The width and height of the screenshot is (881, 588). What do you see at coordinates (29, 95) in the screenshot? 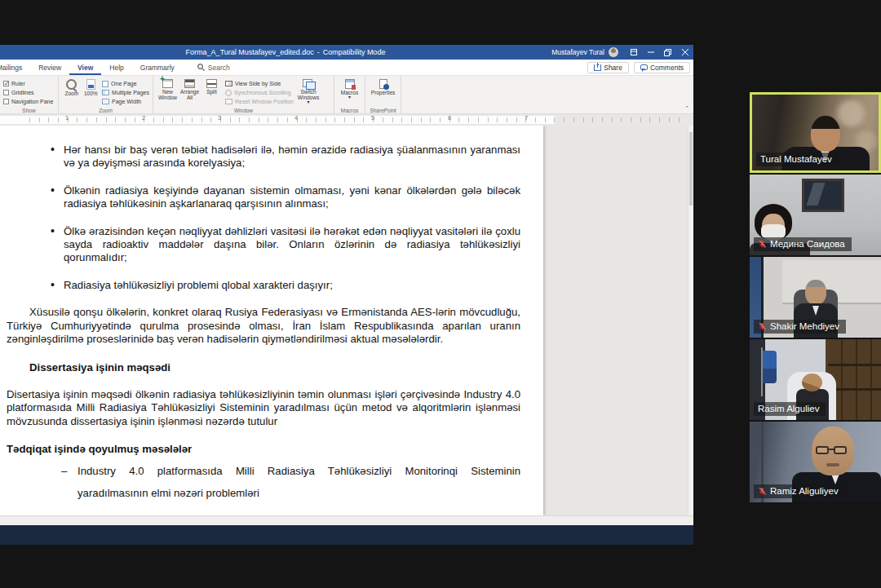
I see `ribbon-group-show: Ruler Gridlines Navigation Pane Show` at bounding box center [29, 95].